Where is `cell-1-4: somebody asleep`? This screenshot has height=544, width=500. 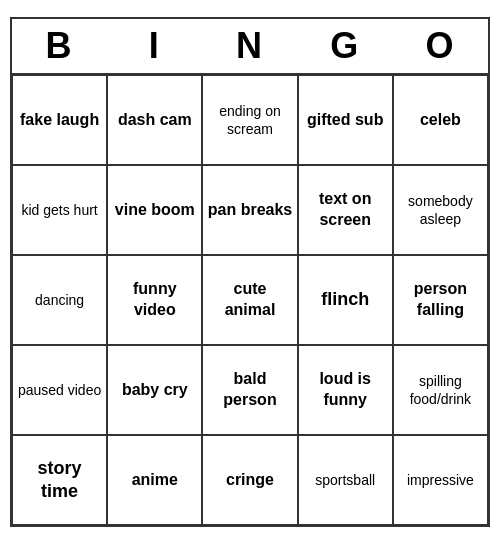
cell-1-4: somebody asleep is located at coordinates (440, 210).